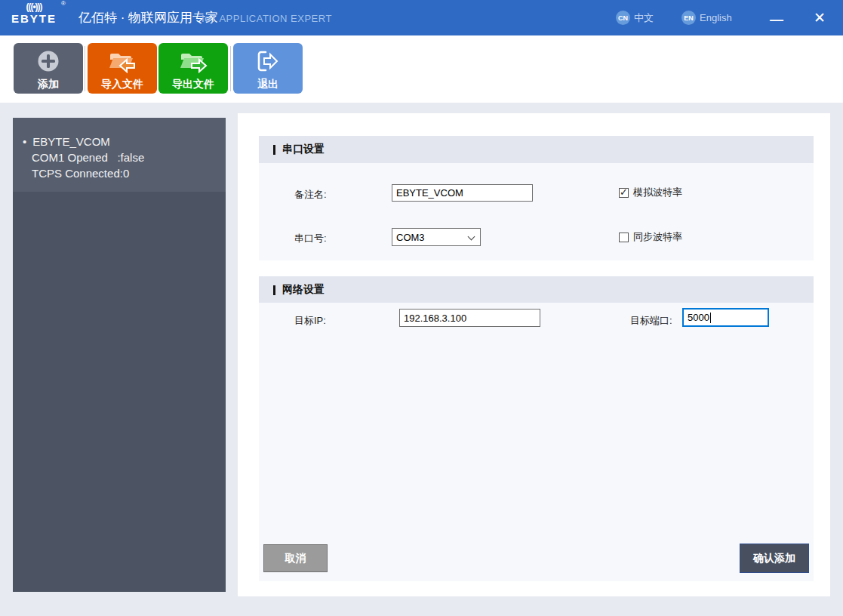  What do you see at coordinates (303, 149) in the screenshot?
I see `serial-settings-title: 串口设置` at bounding box center [303, 149].